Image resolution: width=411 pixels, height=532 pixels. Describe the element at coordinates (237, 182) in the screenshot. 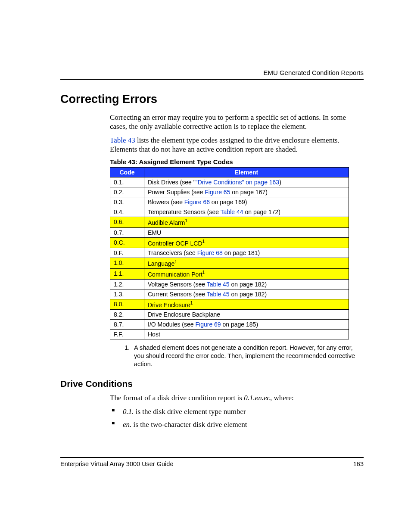

I see `cell-element-link: "Drive Conditions" on page 163` at that location.